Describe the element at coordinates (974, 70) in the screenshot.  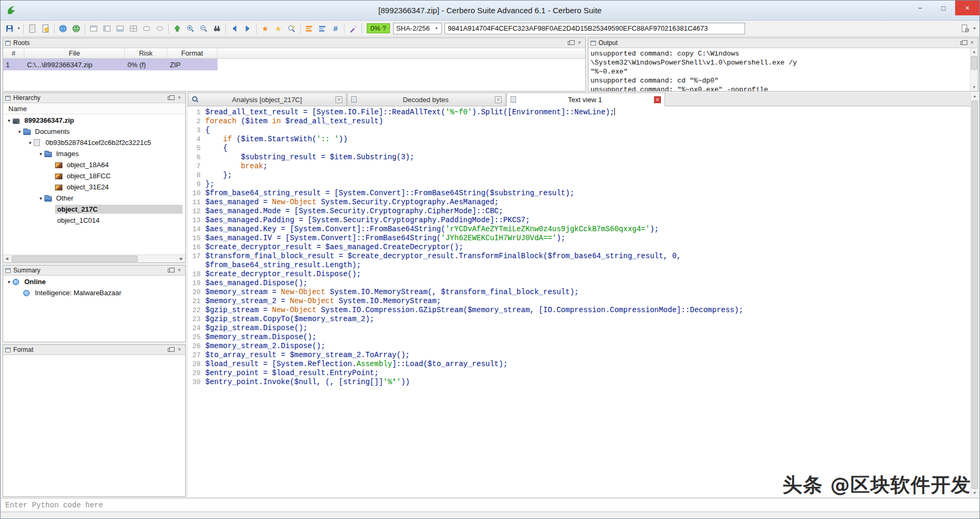
I see `output-vertical-scrollbar: ▲ ▼` at that location.